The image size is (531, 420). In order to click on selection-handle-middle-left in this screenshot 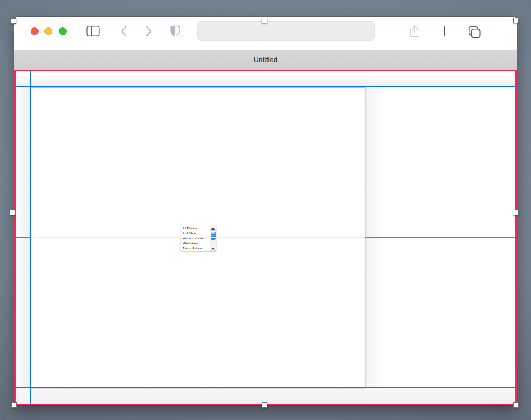, I will do `click(13, 213)`.